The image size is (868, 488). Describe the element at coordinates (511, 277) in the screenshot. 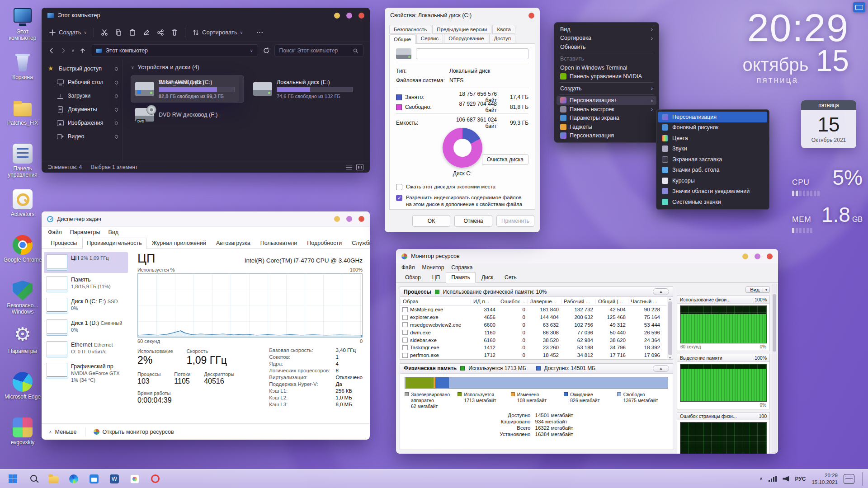

I see `resource-monitor-tab: Сеть` at that location.